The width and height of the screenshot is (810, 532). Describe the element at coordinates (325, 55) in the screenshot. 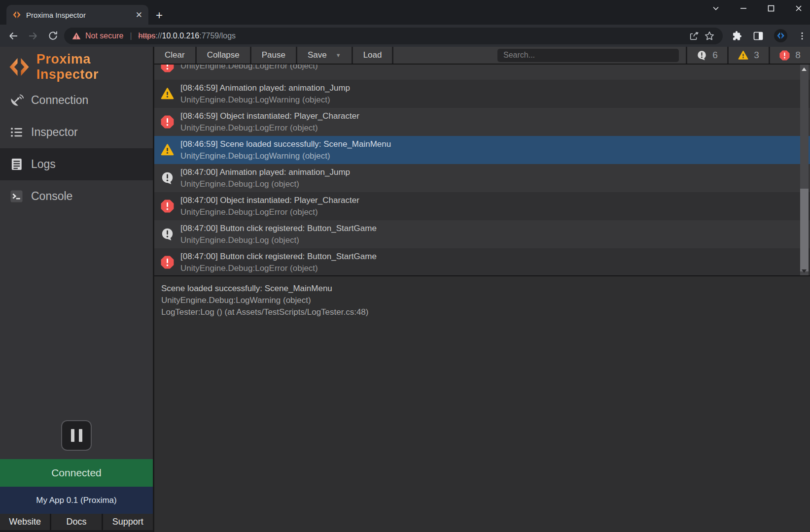

I see `save-button: Save ▼` at that location.